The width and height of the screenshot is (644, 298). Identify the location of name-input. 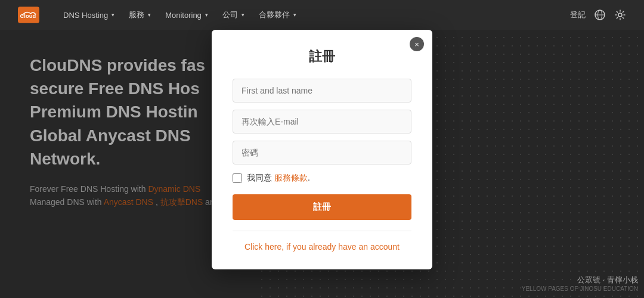
(322, 91).